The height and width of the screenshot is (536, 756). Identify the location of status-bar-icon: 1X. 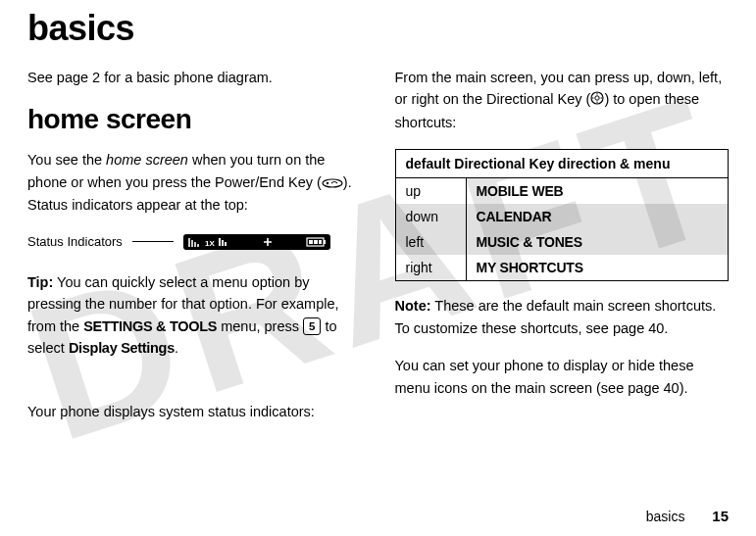
(257, 242).